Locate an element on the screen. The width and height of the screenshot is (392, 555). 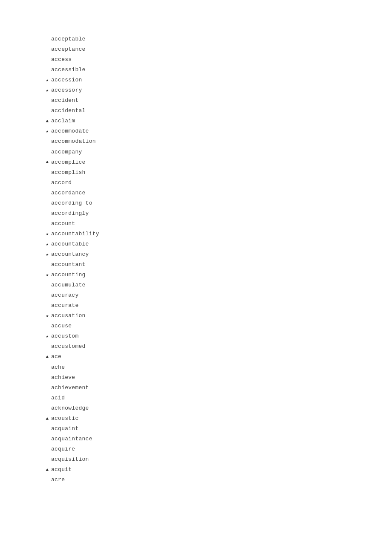
word-label: acid is located at coordinates (58, 398).